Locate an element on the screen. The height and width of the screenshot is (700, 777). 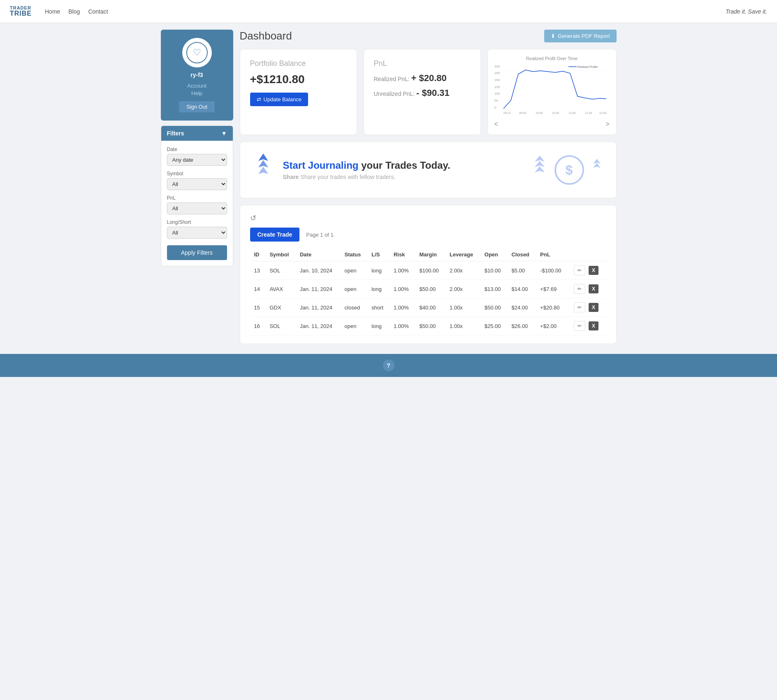
svg-text: 12:00 is located at coordinates (603, 113).